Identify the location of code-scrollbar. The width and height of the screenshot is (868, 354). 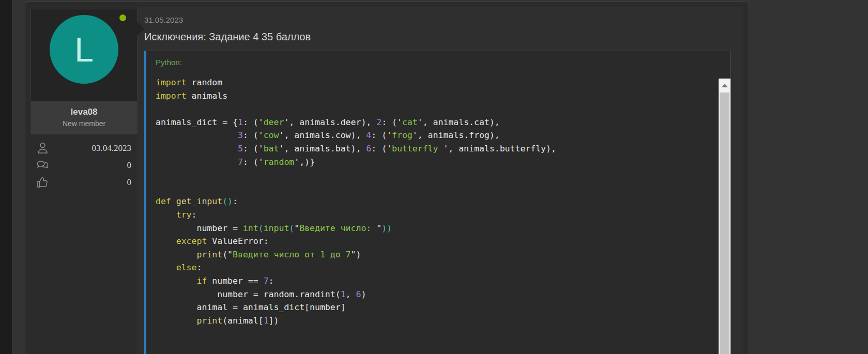
(725, 216).